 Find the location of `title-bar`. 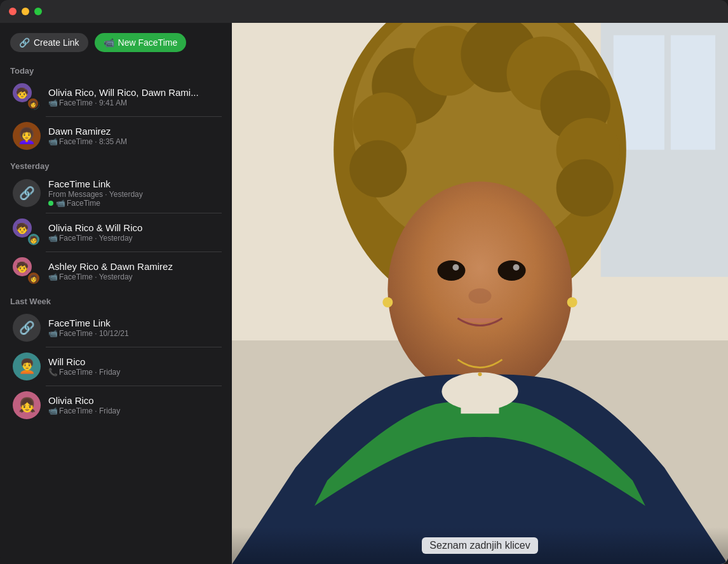

title-bar is located at coordinates (364, 11).